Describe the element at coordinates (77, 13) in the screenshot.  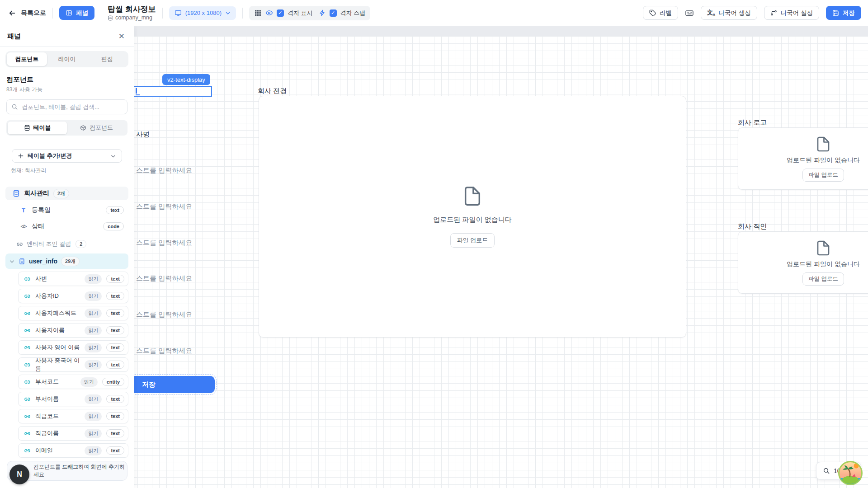
I see `panel-toggle-button: 패널` at that location.